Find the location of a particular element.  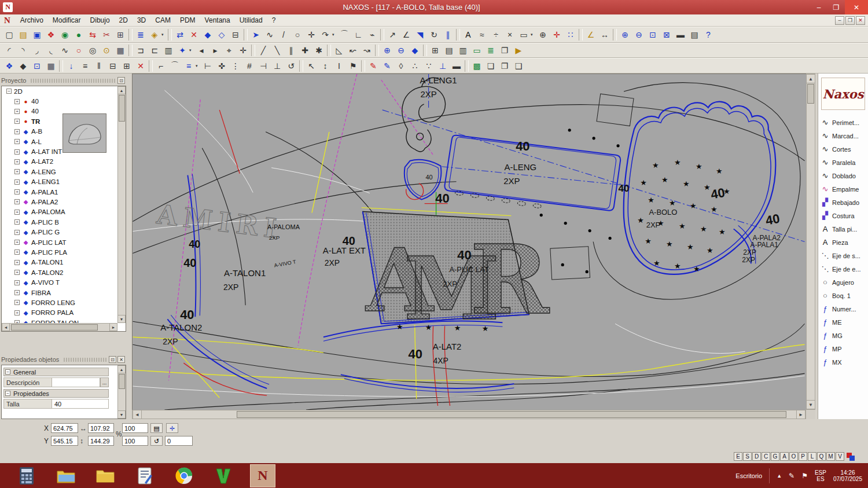

swap-pieces-icon: ⇄ is located at coordinates (180, 35).